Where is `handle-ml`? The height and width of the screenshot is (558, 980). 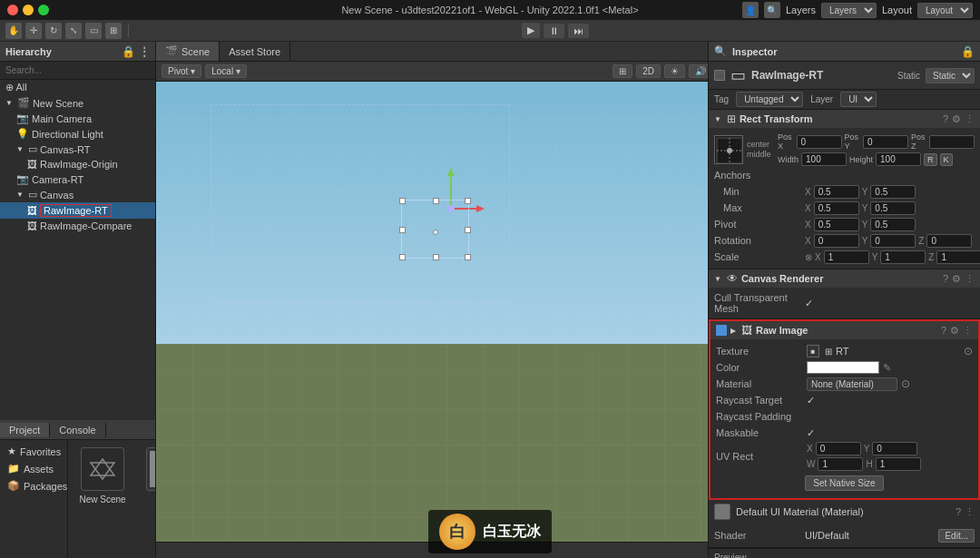 handle-ml is located at coordinates (403, 230).